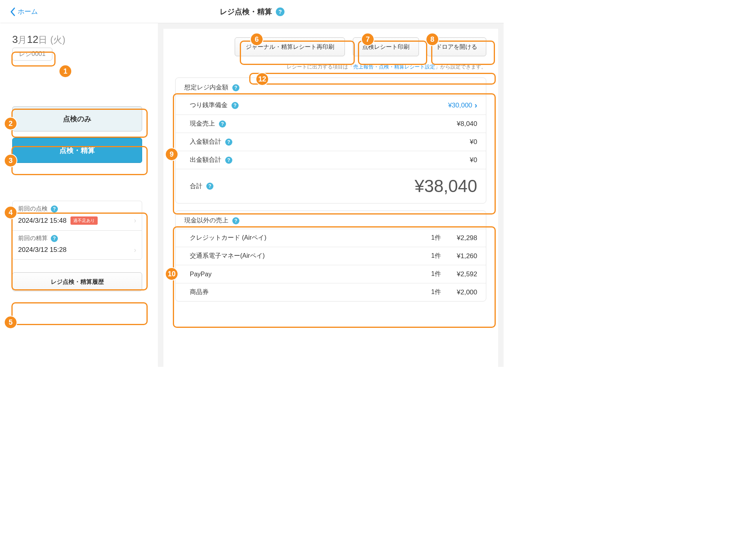 The image size is (756, 551). What do you see at coordinates (43, 250) in the screenshot?
I see `prev-close-time: 2024/3/12 15:28` at bounding box center [43, 250].